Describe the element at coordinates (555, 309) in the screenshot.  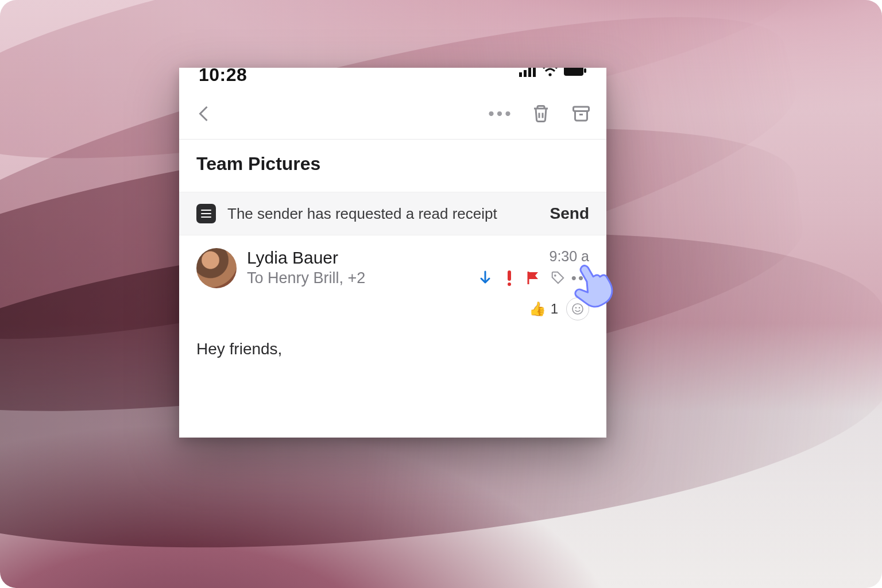
I see `reaction-count: 1` at that location.